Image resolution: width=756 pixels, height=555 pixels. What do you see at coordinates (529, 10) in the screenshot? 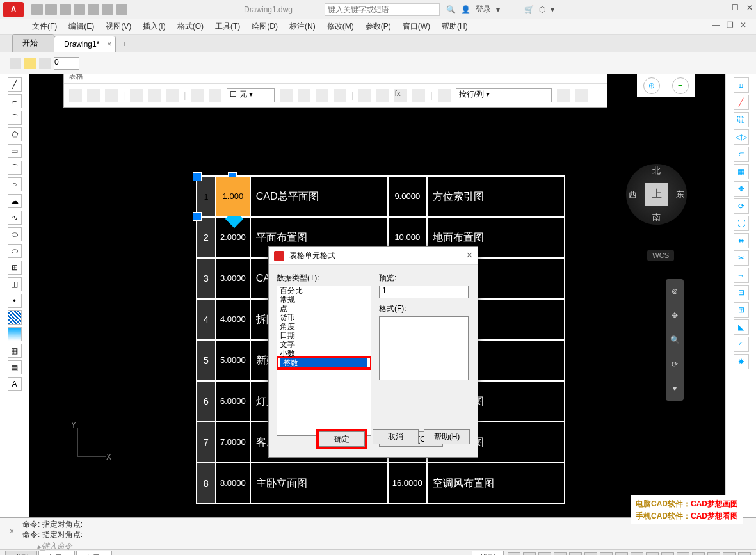
I see `cart-icon: 🛒` at bounding box center [529, 10].